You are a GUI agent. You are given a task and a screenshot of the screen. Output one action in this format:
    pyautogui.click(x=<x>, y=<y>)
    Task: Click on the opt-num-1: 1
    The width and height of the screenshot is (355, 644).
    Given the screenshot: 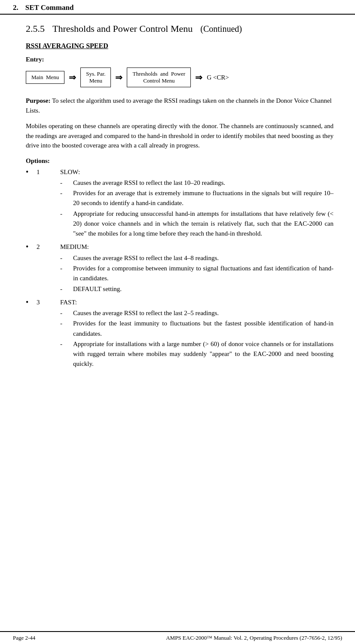 What is the action you would take?
    pyautogui.click(x=47, y=172)
    